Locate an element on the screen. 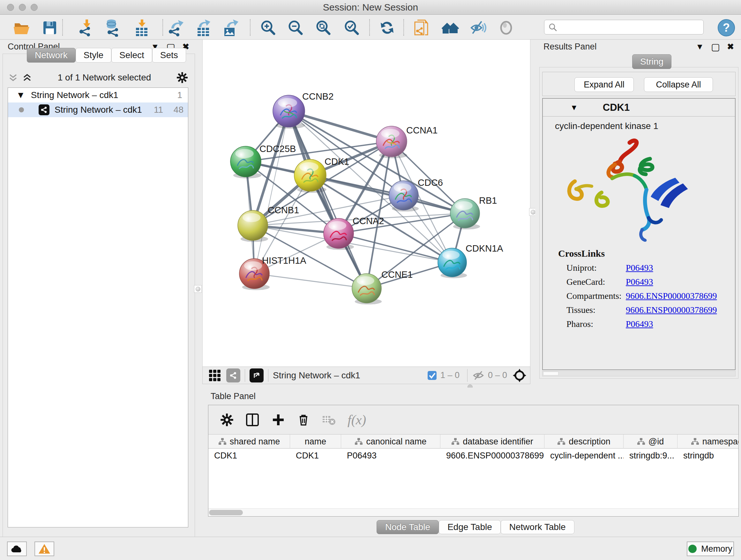  string-document-icon is located at coordinates (422, 28).